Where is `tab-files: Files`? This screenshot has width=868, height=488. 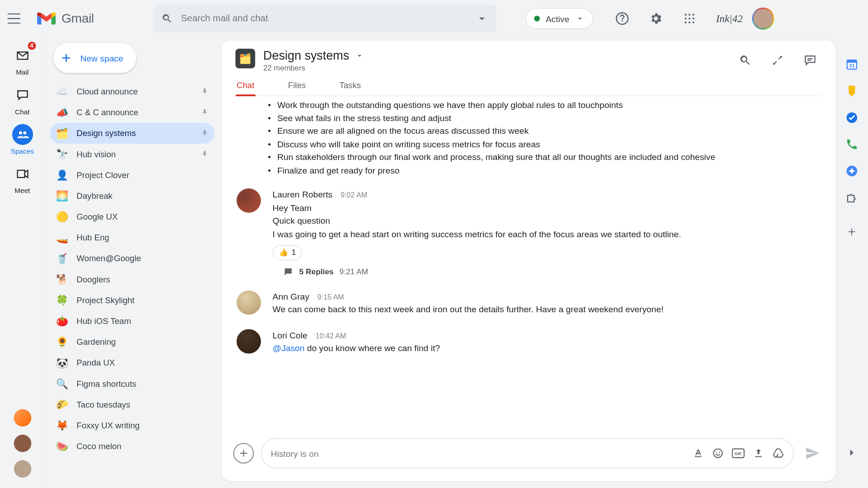 tab-files: Files is located at coordinates (297, 88).